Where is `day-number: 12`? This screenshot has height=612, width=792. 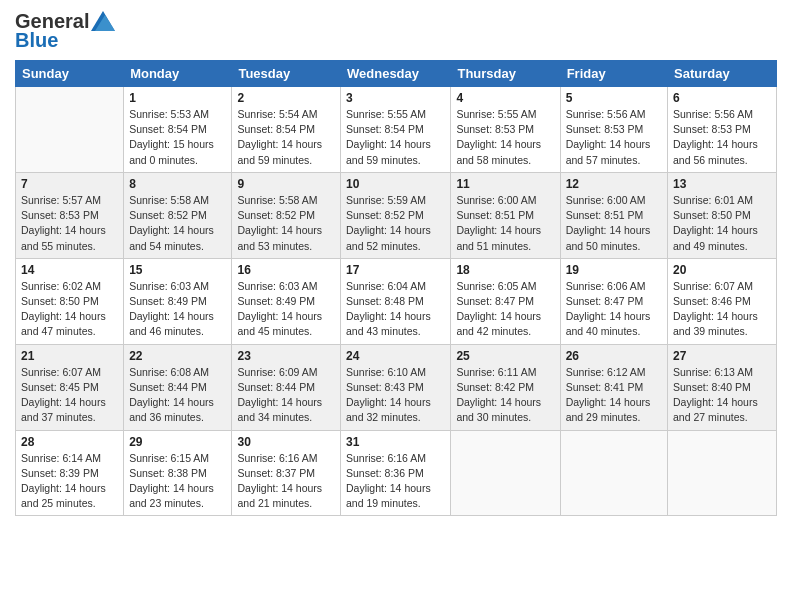
day-number: 12 is located at coordinates (614, 184).